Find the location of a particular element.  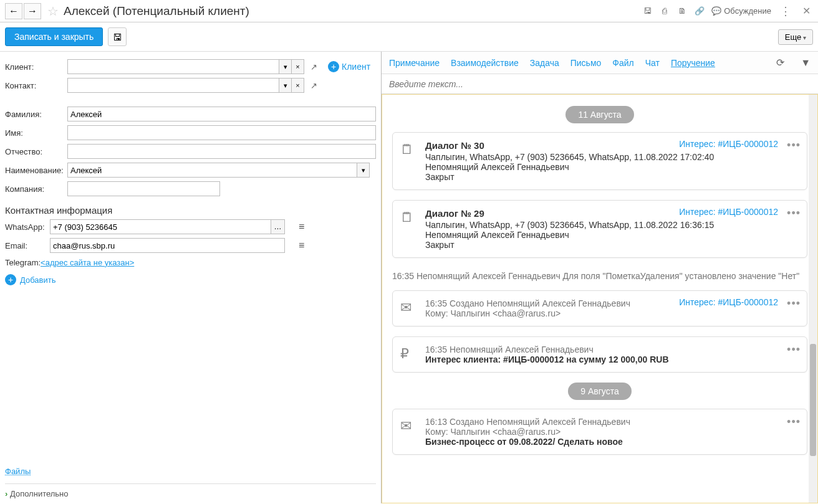

more-button: Еще is located at coordinates (796, 37).